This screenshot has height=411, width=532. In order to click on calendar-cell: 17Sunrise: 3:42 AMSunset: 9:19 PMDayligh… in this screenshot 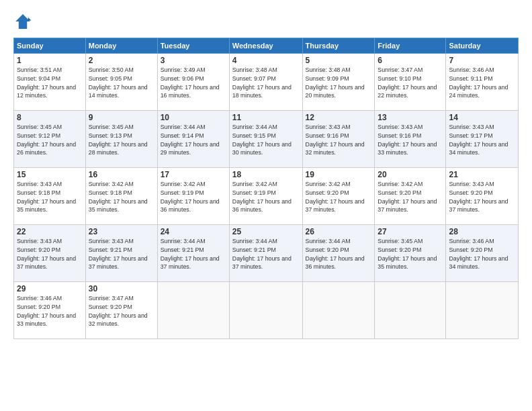, I will do `click(193, 196)`.